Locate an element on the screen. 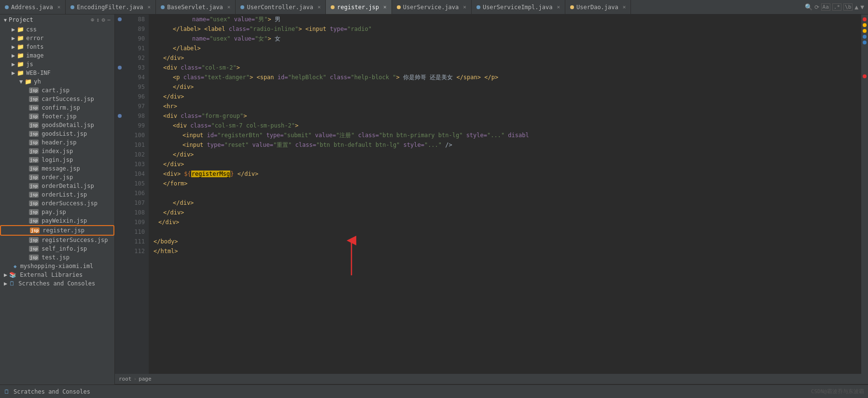 Image resolution: width=868 pixels, height=398 pixels. sidebar-item-scratches: ▶ 🗒 Scratches and Consoles is located at coordinates (57, 284).